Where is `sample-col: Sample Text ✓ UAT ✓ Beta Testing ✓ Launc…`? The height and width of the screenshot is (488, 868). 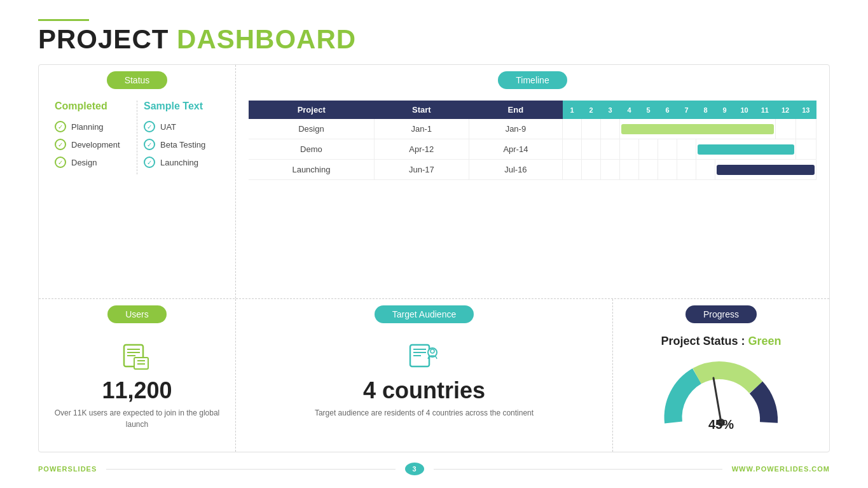 sample-col: Sample Text ✓ UAT ✓ Beta Testing ✓ Launc… is located at coordinates (182, 137).